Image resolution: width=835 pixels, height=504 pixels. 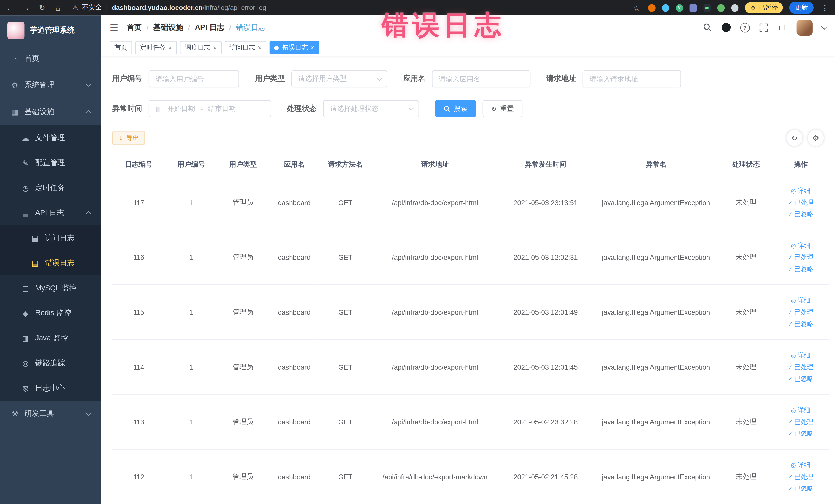 What do you see at coordinates (721, 8) in the screenshot?
I see `extension-icon-leaf` at bounding box center [721, 8].